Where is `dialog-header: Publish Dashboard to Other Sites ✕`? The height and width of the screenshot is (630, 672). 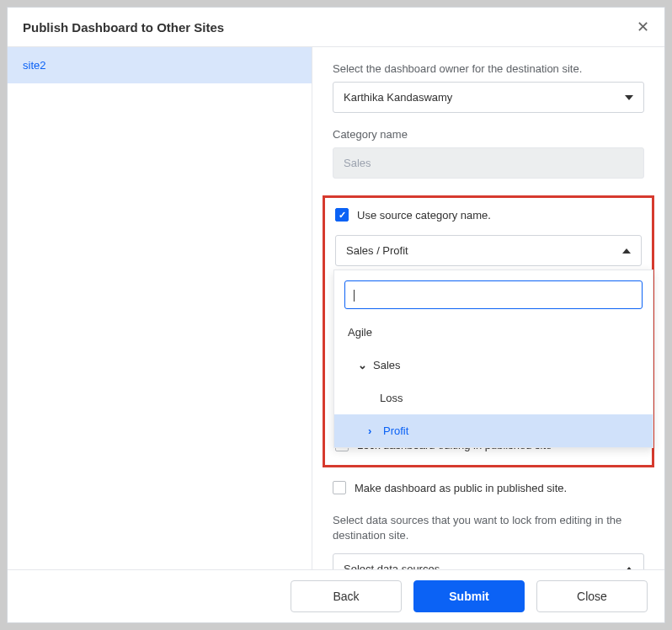
dialog-header: Publish Dashboard to Other Sites ✕ is located at coordinates (336, 27).